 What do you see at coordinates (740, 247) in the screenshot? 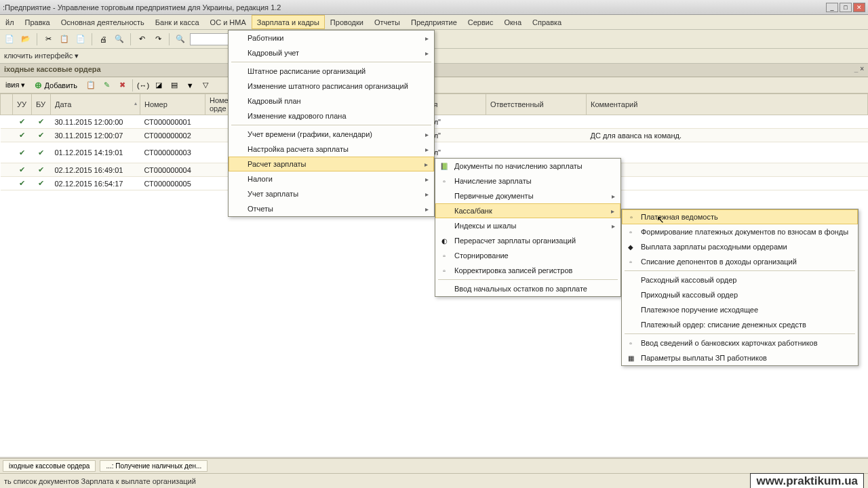
I see `menuitem-выплата-зарплаты-расходными-ор: ◆Выплата зарплаты расходными ордерами` at bounding box center [740, 247].